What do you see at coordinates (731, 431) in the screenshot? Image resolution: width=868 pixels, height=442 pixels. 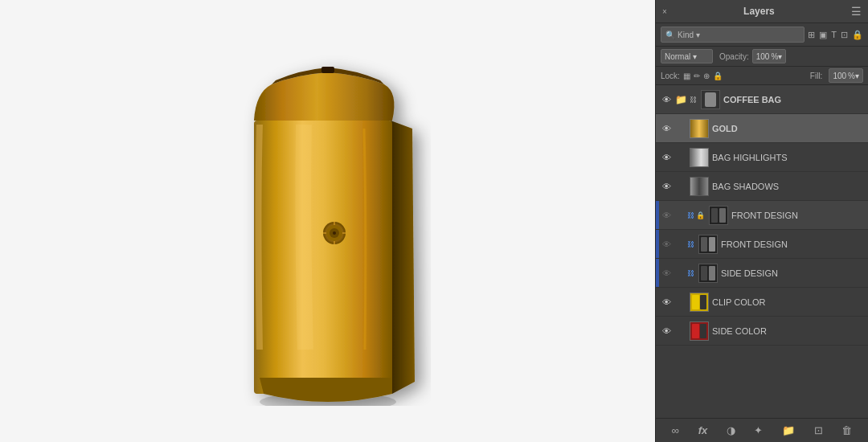 I see `add-mask-icon: ◑` at bounding box center [731, 431].